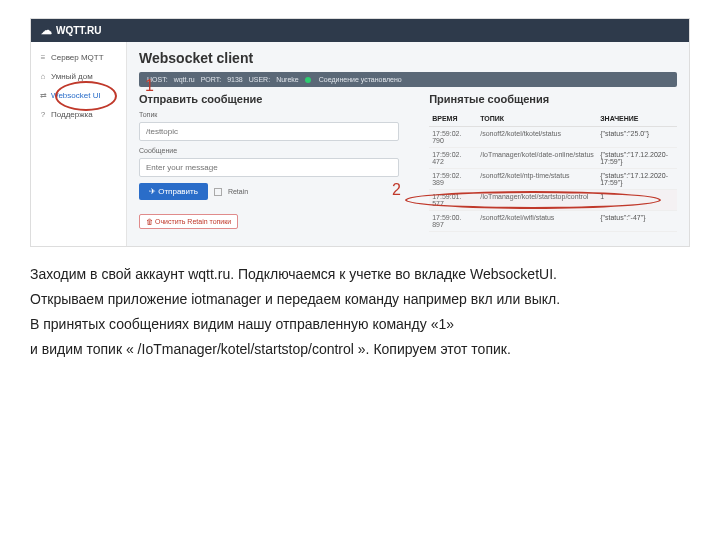  I want to click on sidebar: ≡Сервер MQTT ⌂Умный дом ⇄Websocket UI ?П…, so click(79, 144).